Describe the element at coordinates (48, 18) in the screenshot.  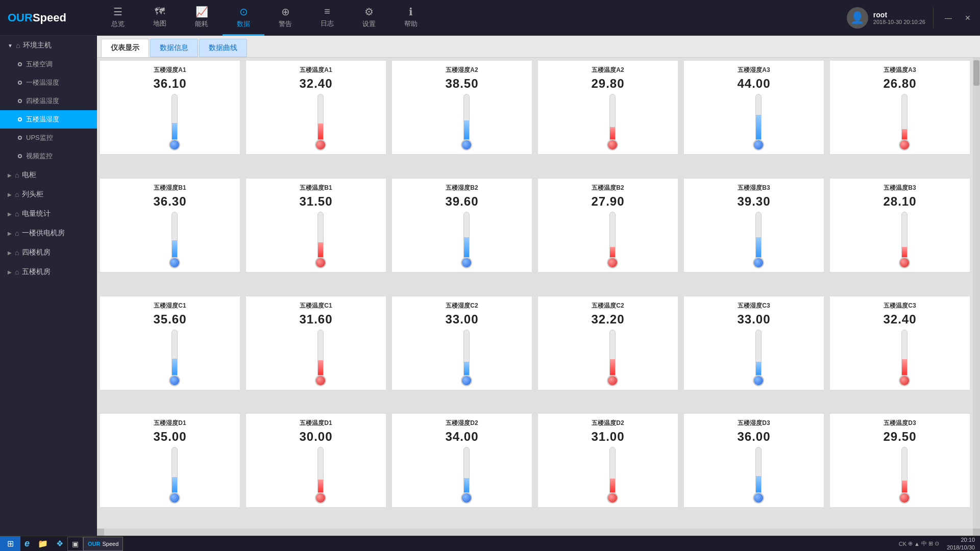
I see `logo: OURSpeed` at that location.